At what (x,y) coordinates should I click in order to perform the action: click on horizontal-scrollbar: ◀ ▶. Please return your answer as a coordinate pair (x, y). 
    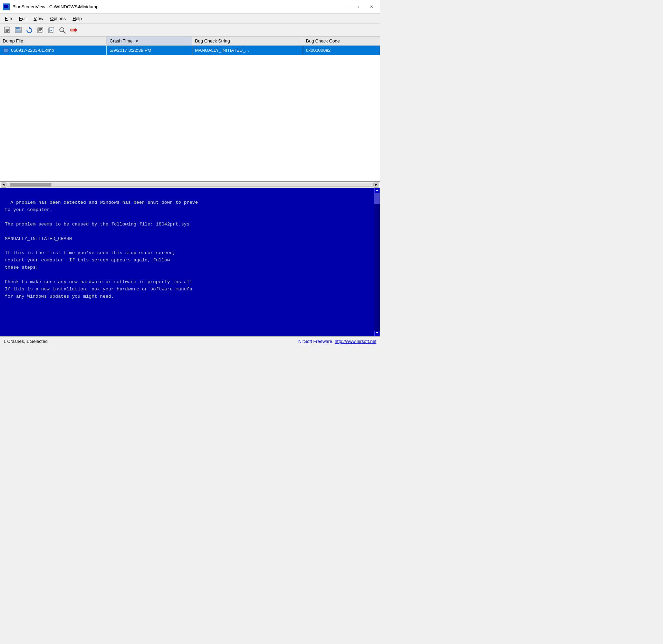
    Looking at the image, I should click on (190, 185).